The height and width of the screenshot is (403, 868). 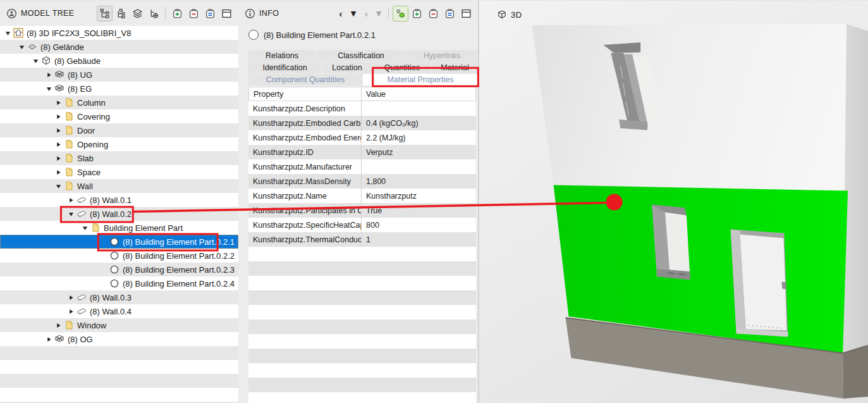 I want to click on tab-component-quantities: Component Quantities, so click(x=305, y=80).